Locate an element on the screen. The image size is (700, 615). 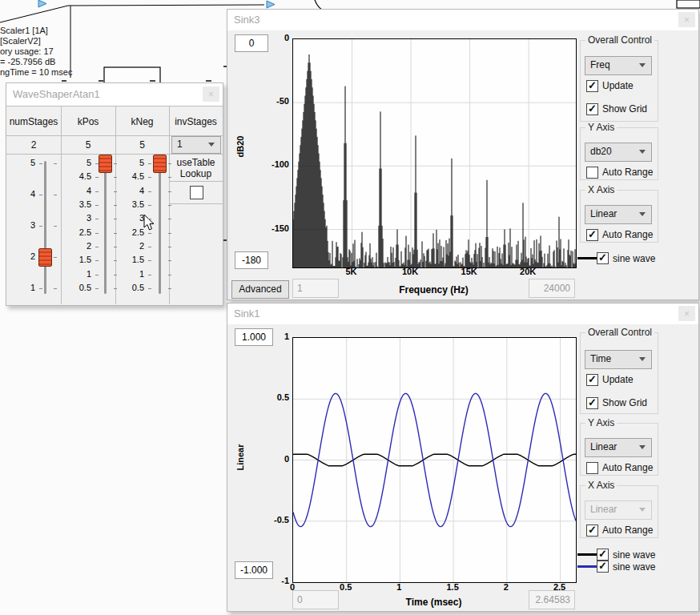
x-max-input: 2.64583 is located at coordinates (552, 600).